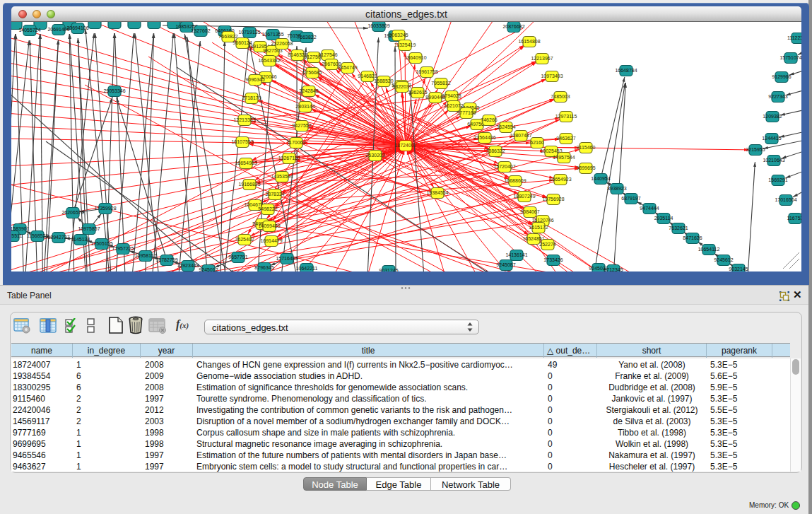 Image resolution: width=812 pixels, height=514 pixels. What do you see at coordinates (551, 76) in the screenshot?
I see `svg-text: 10973493` at bounding box center [551, 76].